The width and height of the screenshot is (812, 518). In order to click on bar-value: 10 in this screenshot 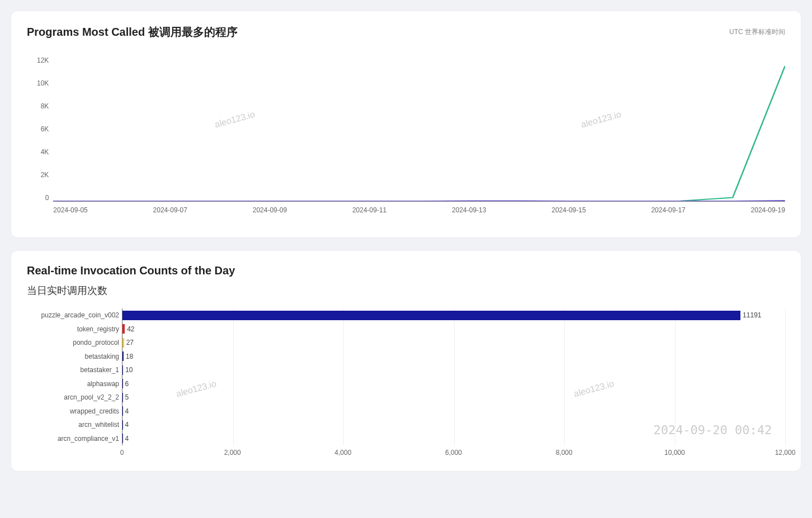, I will do `click(129, 370)`.